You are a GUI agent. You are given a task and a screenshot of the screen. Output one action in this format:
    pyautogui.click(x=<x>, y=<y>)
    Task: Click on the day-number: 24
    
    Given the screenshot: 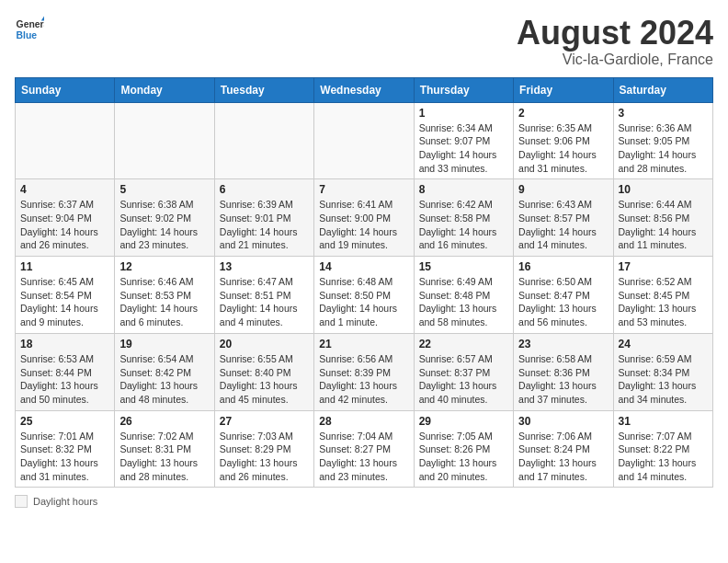 What is the action you would take?
    pyautogui.click(x=664, y=344)
    